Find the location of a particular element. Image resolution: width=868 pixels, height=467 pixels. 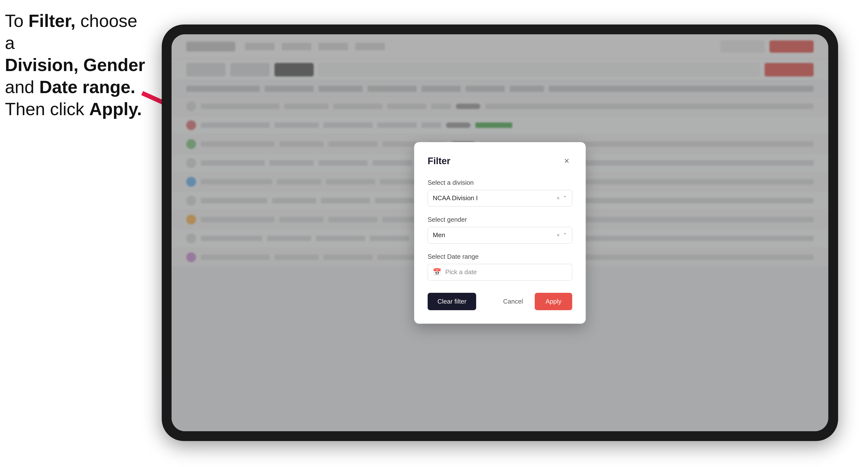

division-form-group: Select a division NCAA Division I × ⌃ is located at coordinates (500, 193).